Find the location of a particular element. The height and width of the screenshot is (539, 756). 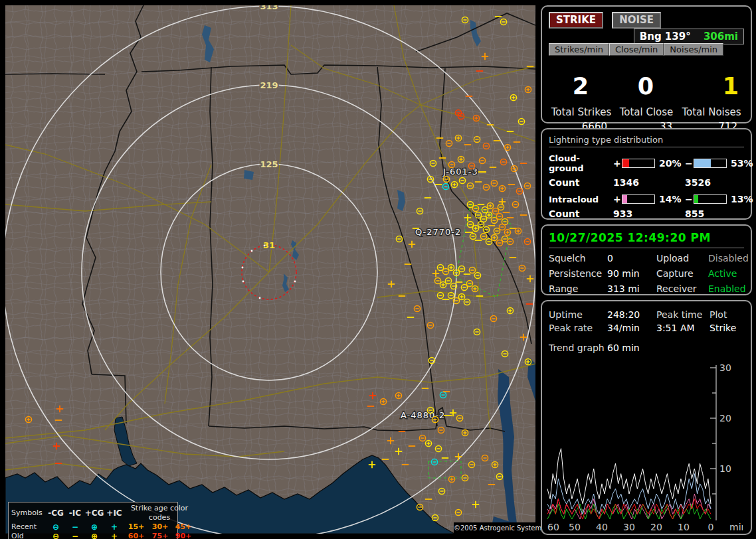

intracloud-label: Intracloud is located at coordinates (581, 199).